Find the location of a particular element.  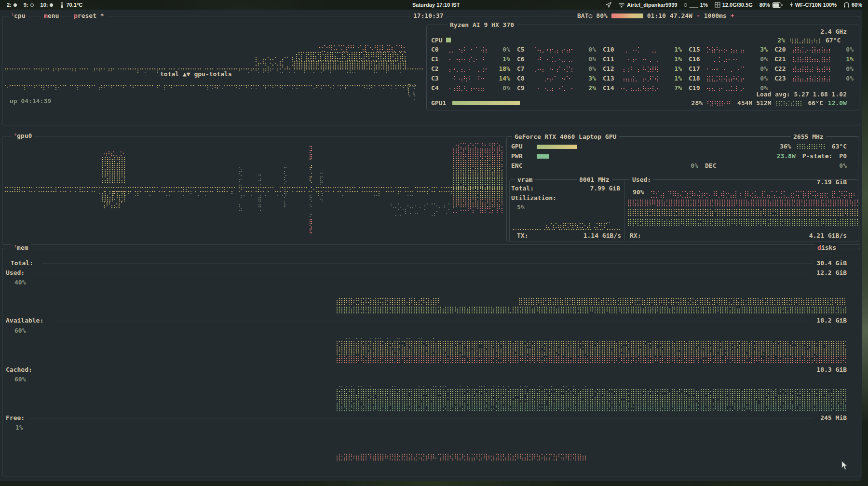

cpu-core-C6: C60% is located at coordinates (556, 59).